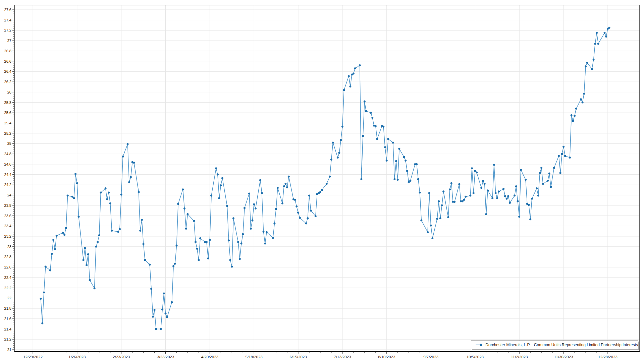 The width and height of the screenshot is (644, 362). What do you see at coordinates (9, 298) in the screenshot?
I see `y-tick-label: 22` at bounding box center [9, 298].